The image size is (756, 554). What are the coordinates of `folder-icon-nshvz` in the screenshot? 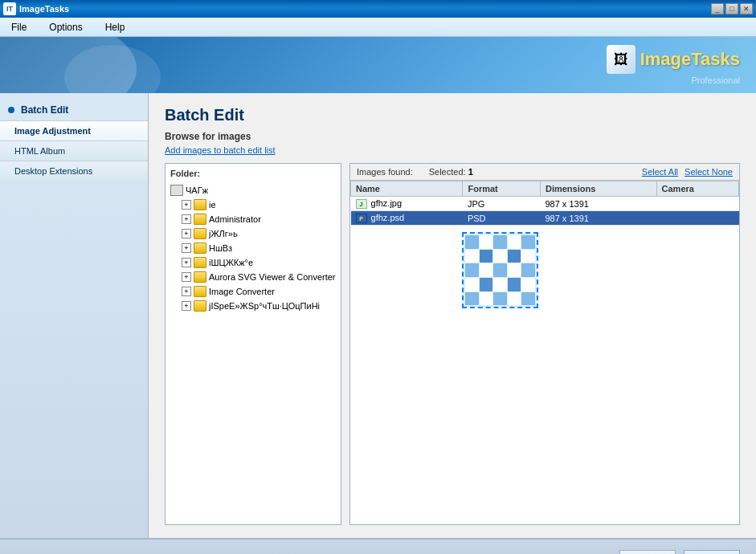 It's located at (200, 248).